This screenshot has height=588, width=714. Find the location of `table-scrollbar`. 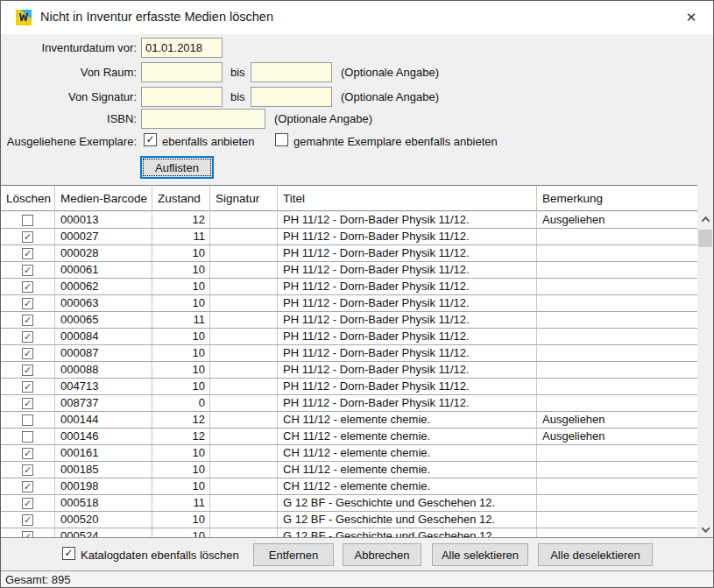

table-scrollbar is located at coordinates (705, 375).